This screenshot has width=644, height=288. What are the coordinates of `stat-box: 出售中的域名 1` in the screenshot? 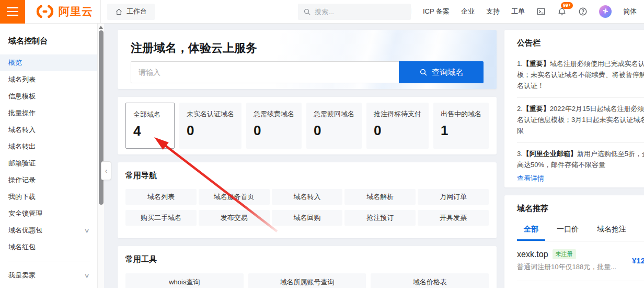 It's located at (461, 126).